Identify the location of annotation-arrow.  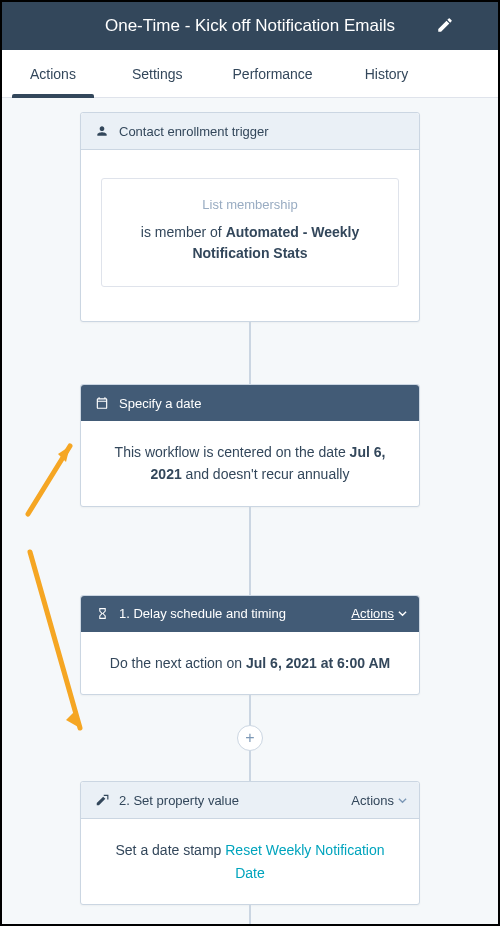
(50, 477).